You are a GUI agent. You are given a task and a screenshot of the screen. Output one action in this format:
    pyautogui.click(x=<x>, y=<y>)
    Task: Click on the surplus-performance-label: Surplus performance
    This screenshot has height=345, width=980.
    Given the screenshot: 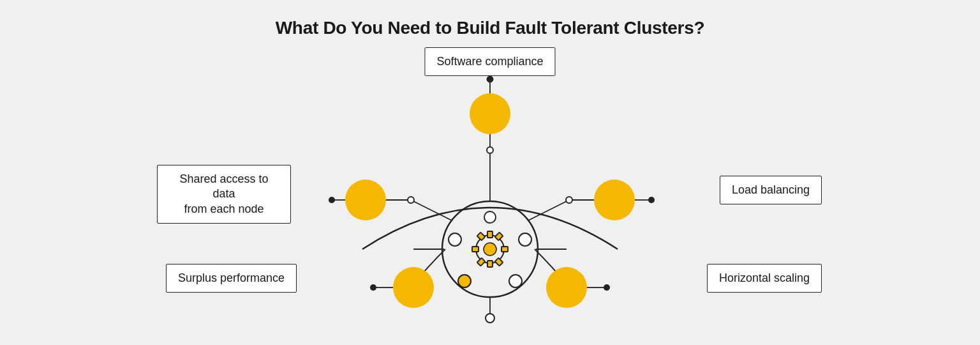 What is the action you would take?
    pyautogui.click(x=231, y=279)
    